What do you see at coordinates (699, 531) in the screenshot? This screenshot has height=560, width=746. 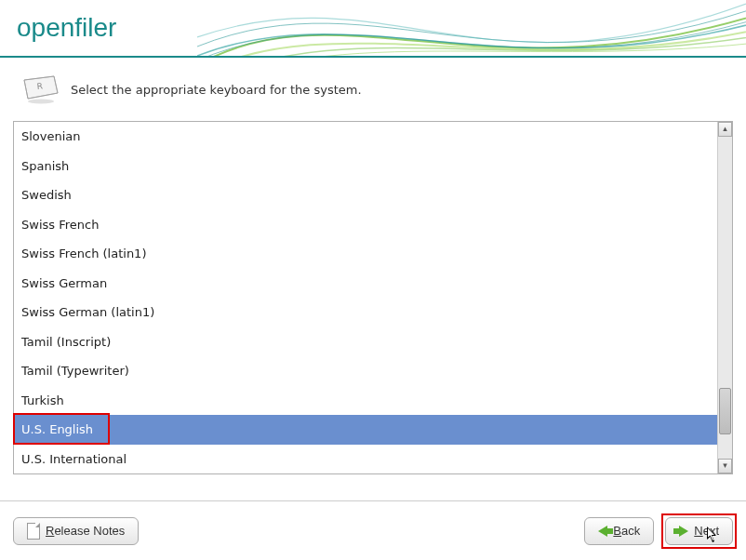 I see `next-button: Next` at bounding box center [699, 531].